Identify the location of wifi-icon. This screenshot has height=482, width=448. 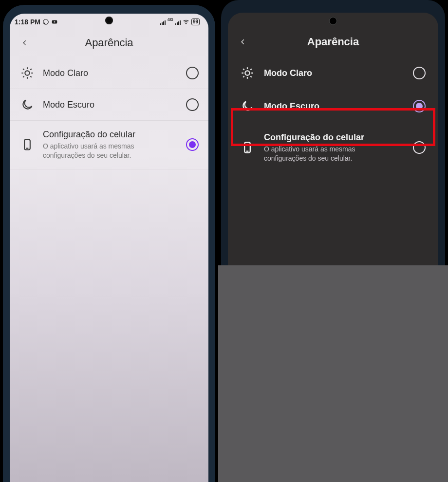
(186, 22).